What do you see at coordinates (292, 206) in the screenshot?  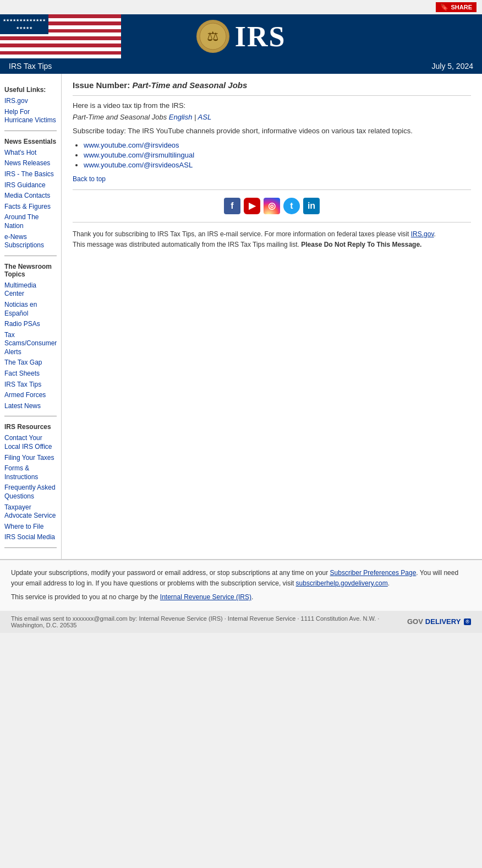 I see `twitter-icon: t` at bounding box center [292, 206].